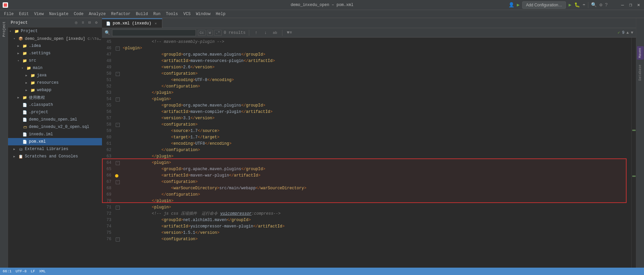  Describe the element at coordinates (367, 61) in the screenshot. I see `code-line-48: 48 <artifactId>maven-resources-plugin</a…` at that location.